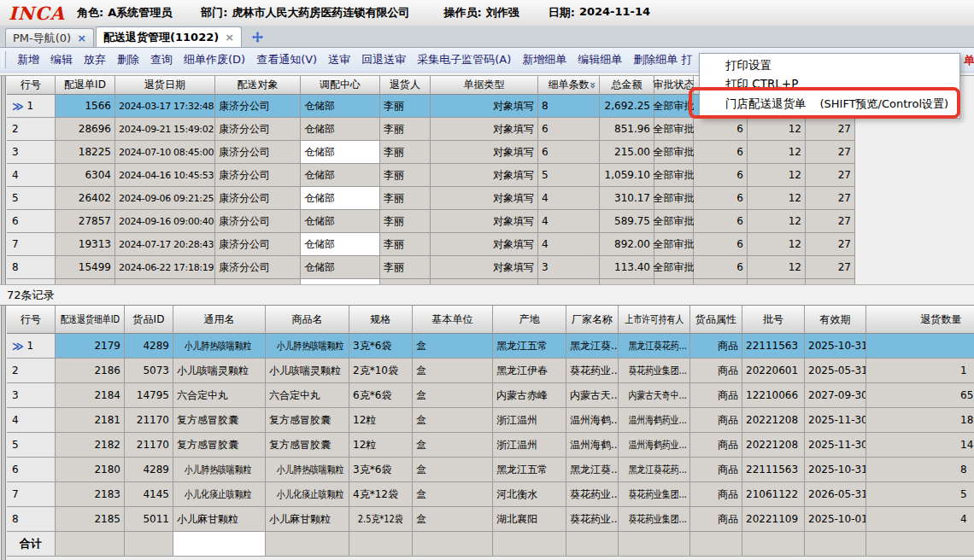  What do you see at coordinates (166, 222) in the screenshot?
I see `cell-return-date: 2024-09-16 09:00:40` at bounding box center [166, 222].